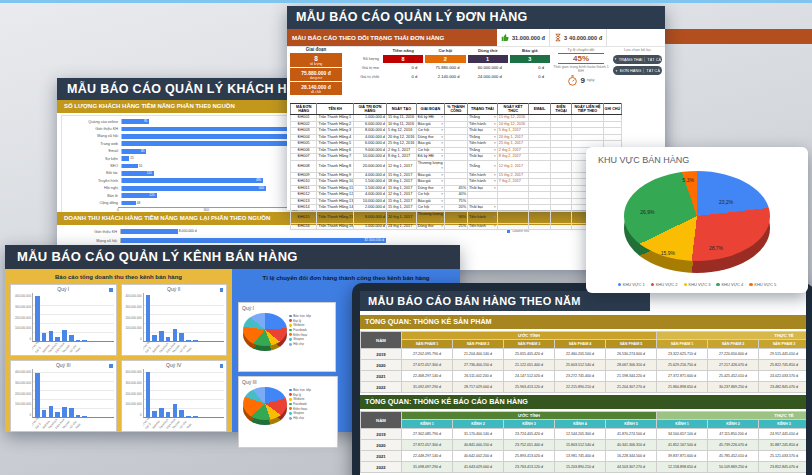 This screenshot has width=812, height=475. Describe the element at coordinates (346, 278) in the screenshot. I see `channel-conversion-title: Tỉ lệ chuyển đổi đơn hàng thành công the…` at that location.